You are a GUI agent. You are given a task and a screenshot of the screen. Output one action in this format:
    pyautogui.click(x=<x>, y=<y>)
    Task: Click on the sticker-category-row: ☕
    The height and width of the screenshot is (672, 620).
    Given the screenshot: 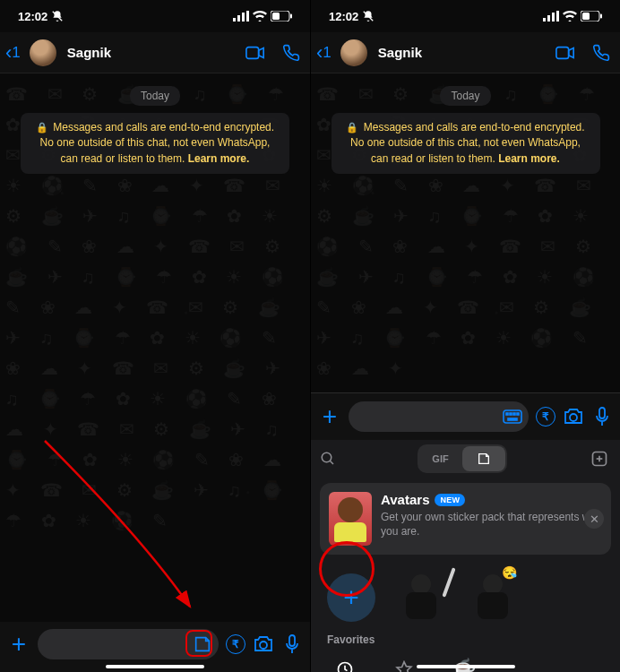 What is the action you would take?
    pyautogui.click(x=466, y=661)
    